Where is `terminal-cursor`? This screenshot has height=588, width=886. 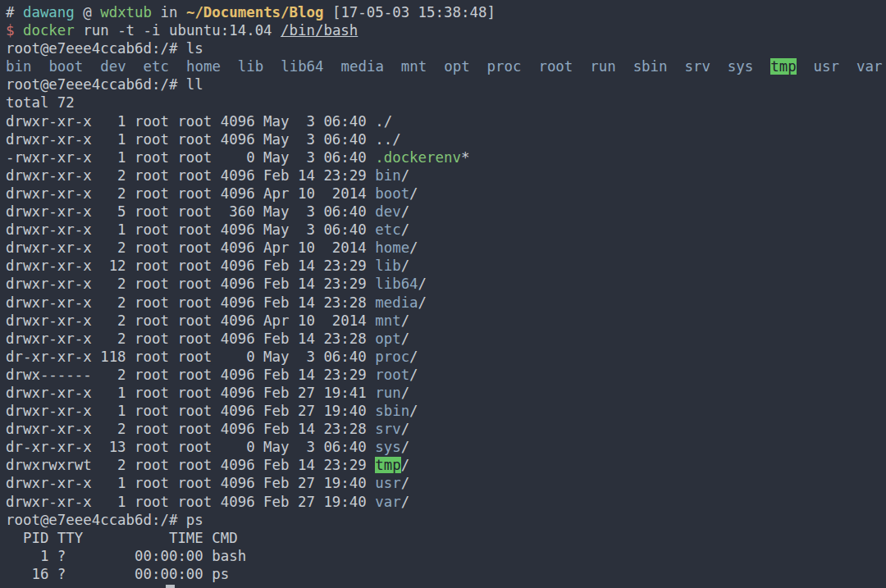
terminal-cursor is located at coordinates (171, 586).